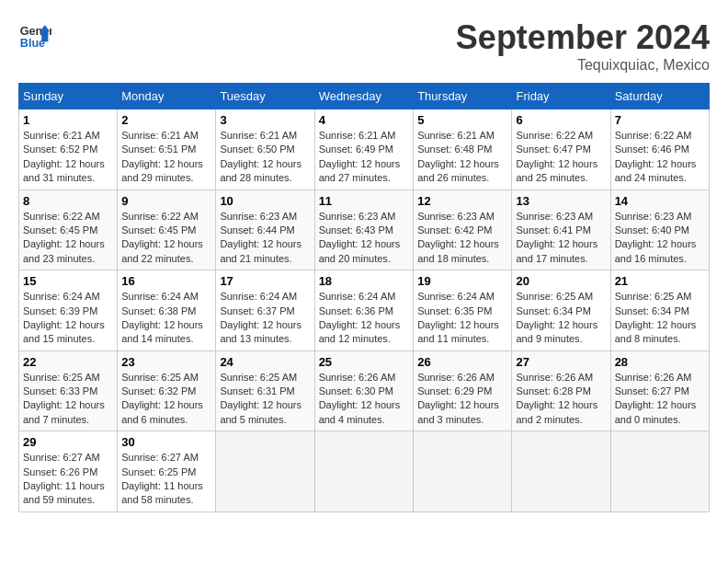  I want to click on calendar-cell: 10Sunrise: 6:23 AM Sunset: 6:44 PM Dayli…, so click(265, 230).